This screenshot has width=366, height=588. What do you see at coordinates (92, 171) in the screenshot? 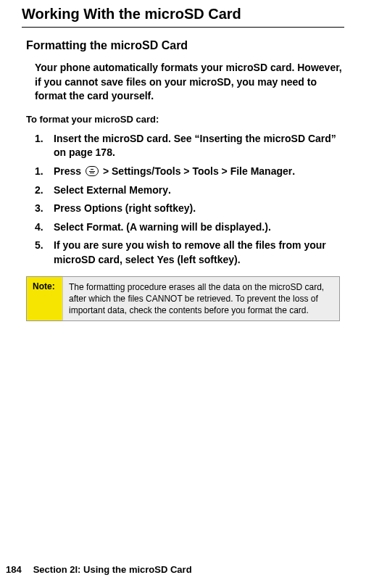
I see `menu-key-icon` at bounding box center [92, 171].